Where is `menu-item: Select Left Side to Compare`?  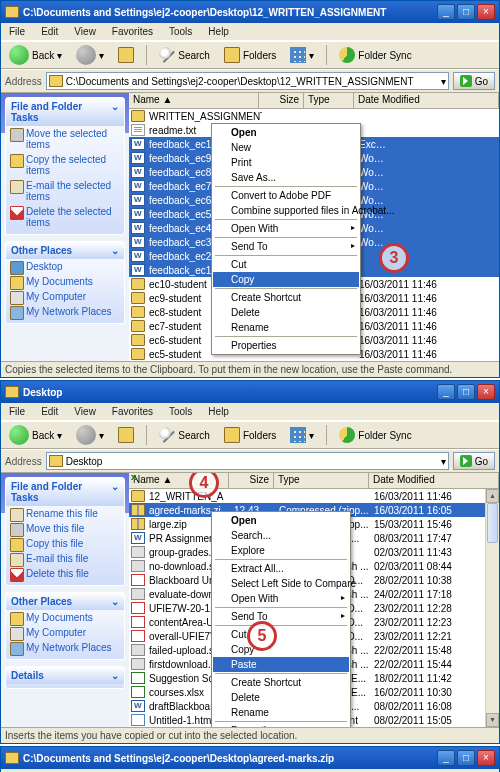
menu-item: Select Left Side to Compare is located at coordinates (281, 584).